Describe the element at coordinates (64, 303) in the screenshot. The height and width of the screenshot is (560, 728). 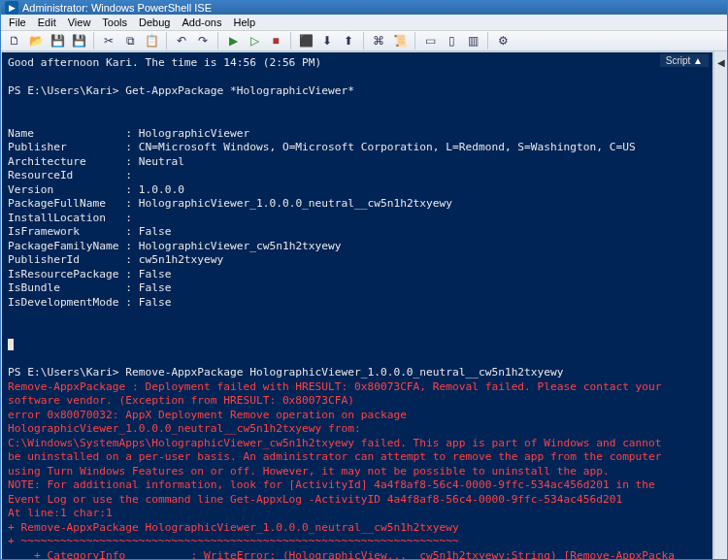
I see `pkg-dev-key: IsDevelopmentMode` at that location.